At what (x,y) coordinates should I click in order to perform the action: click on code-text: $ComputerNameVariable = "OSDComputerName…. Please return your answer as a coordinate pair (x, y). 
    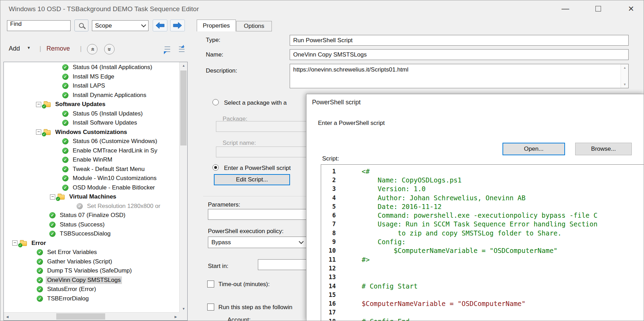
    Looking at the image, I should click on (444, 304).